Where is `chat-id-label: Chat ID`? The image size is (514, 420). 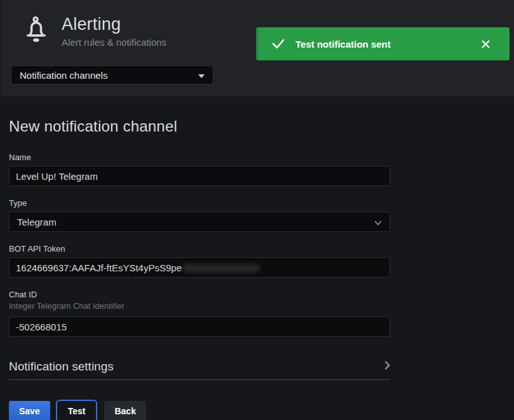 chat-id-label: Chat ID is located at coordinates (200, 295).